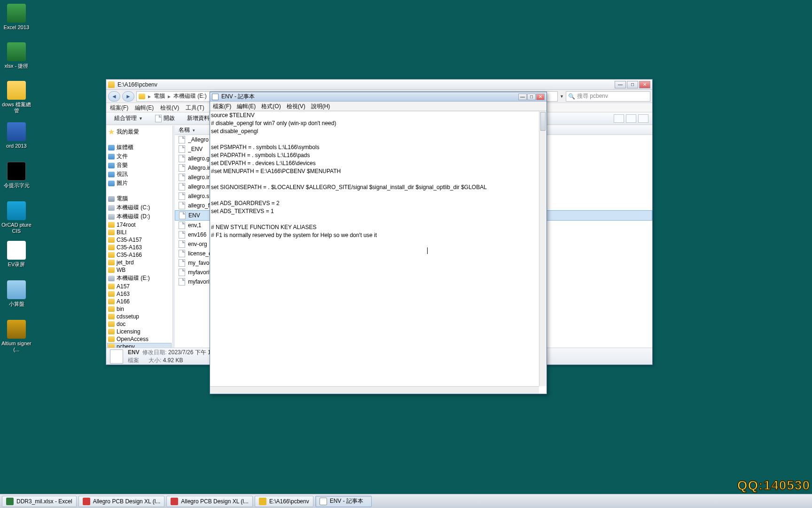 The width and height of the screenshot is (812, 508). Describe the element at coordinates (375, 390) in the screenshot. I see `horizontal-scrollbar` at that location.